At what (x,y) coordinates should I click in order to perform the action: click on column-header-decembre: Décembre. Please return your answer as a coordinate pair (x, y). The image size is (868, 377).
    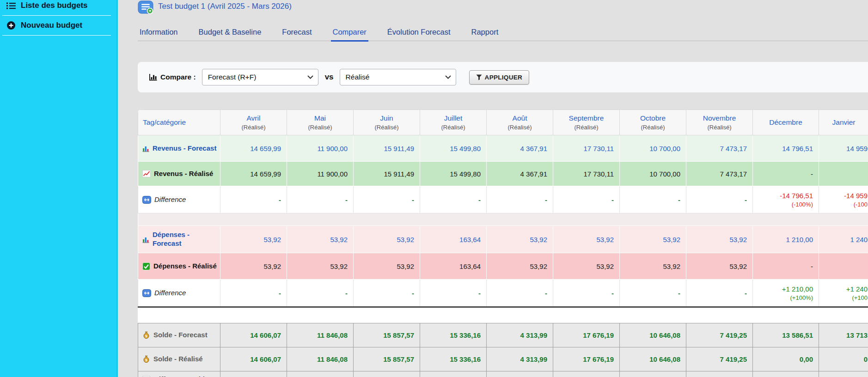
    Looking at the image, I should click on (786, 123).